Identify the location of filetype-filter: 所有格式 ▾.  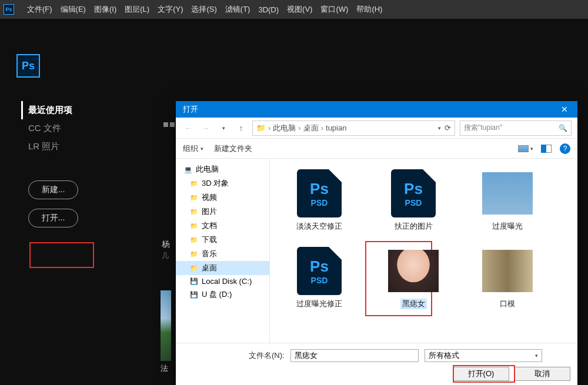
(483, 356).